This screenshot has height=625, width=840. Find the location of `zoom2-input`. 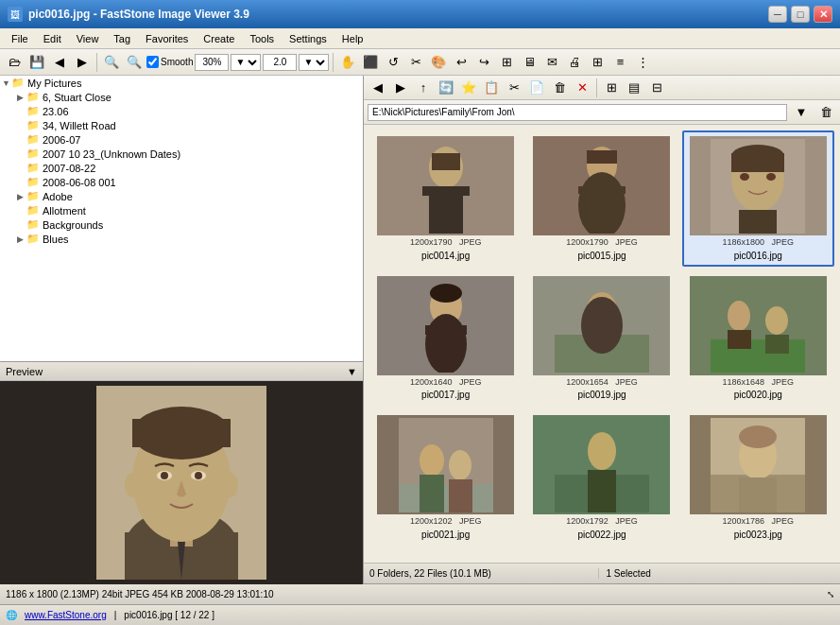

zoom2-input is located at coordinates (280, 62).